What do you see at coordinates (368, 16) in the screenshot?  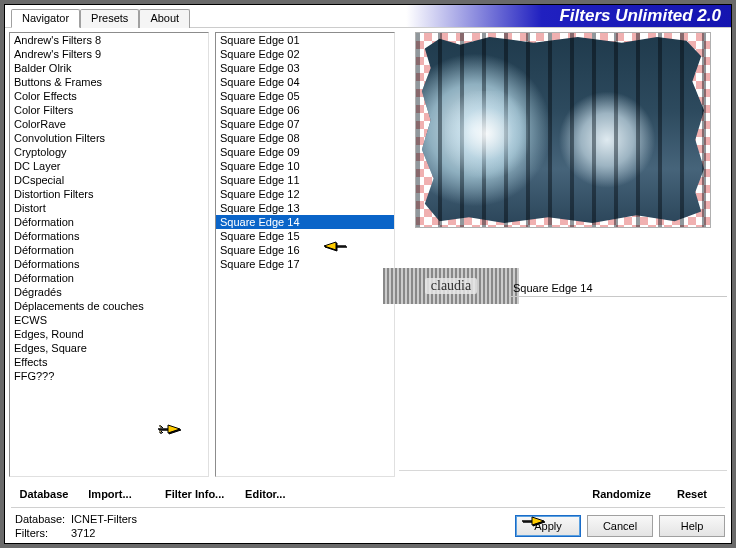 I see `header-row: Navigator Presets About Filters Unlimite…` at bounding box center [368, 16].